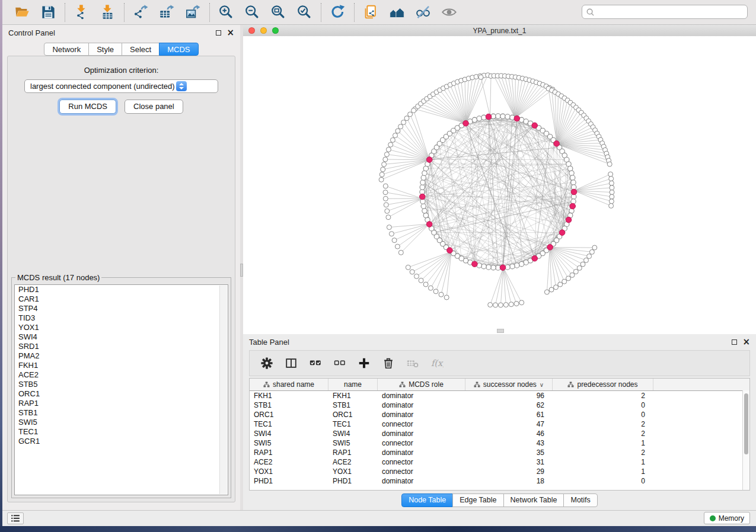 This screenshot has height=532, width=756. What do you see at coordinates (734, 342) in the screenshot?
I see `float-table-panel-icon` at bounding box center [734, 342].